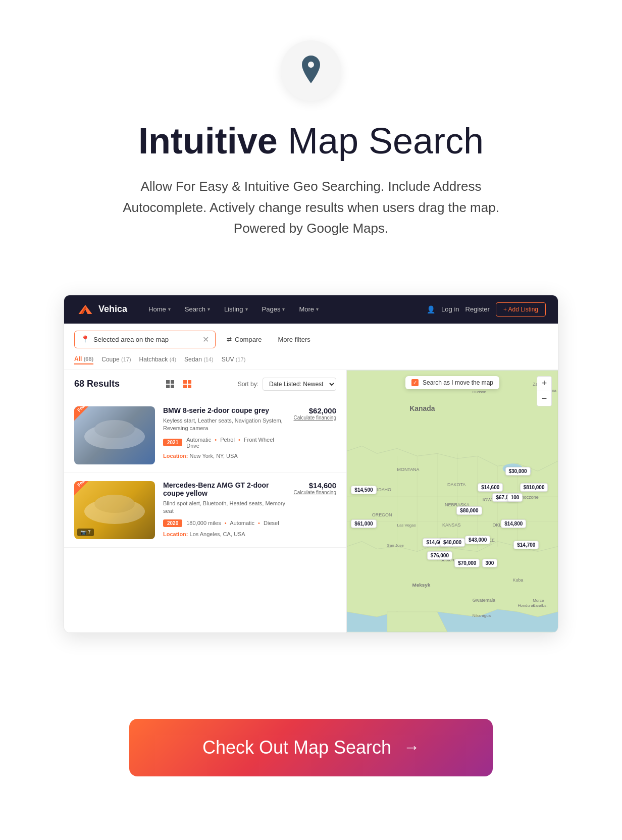  What do you see at coordinates (452, 501) in the screenshot?
I see `map-svg: Kanada MONTANA IDAHO OREGON DAKOTA NEBRA…` at bounding box center [452, 501].